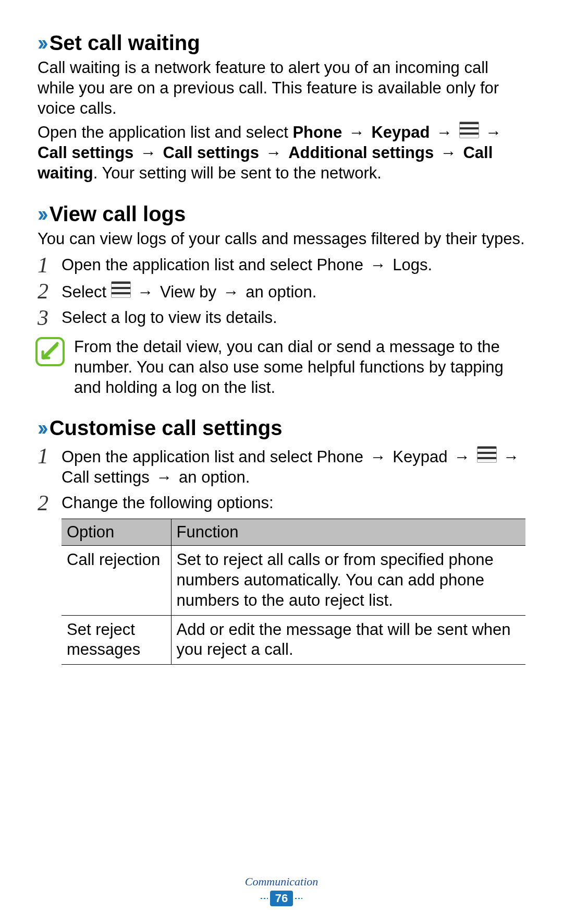 The image size is (563, 924). I want to click on path-call-settings-2: Call settings, so click(211, 152).